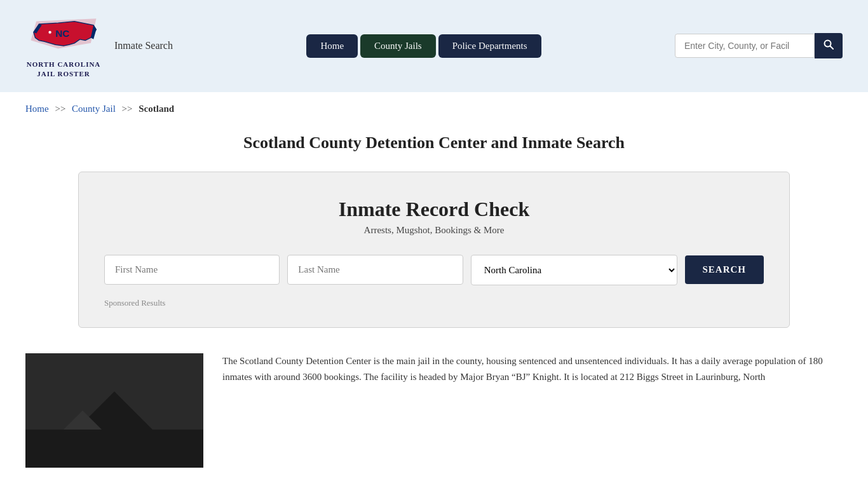 Image resolution: width=868 pixels, height=488 pixels. Describe the element at coordinates (724, 269) in the screenshot. I see `search-button: SEARCH` at that location.